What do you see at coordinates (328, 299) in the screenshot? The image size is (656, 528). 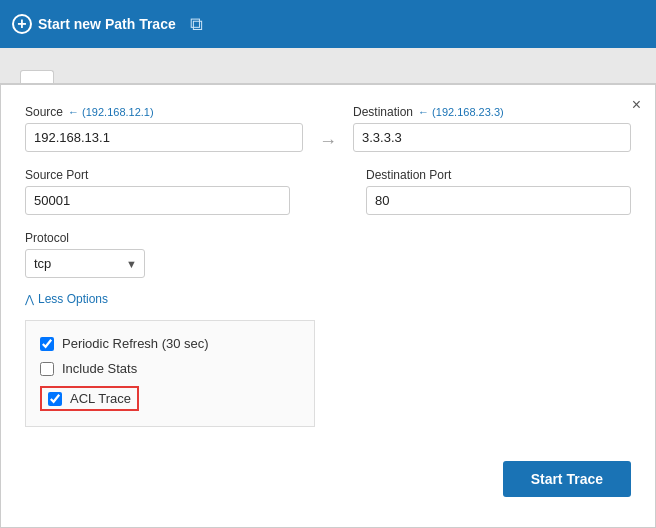 I see `less-options-link: ⋀ Less Options` at bounding box center [328, 299].